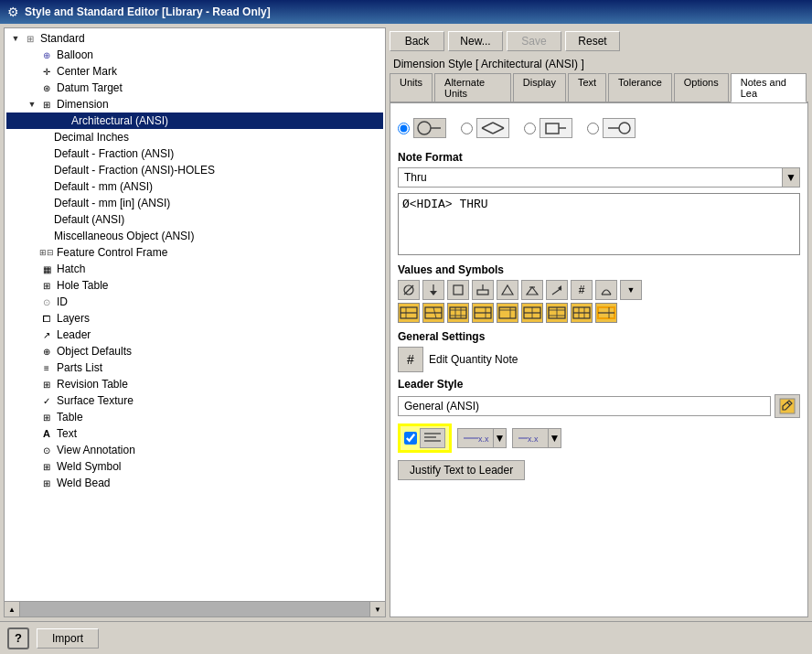 Image resolution: width=812 pixels, height=654 pixels. I want to click on tree-item-balloon: ⊕ Balloon, so click(195, 55).